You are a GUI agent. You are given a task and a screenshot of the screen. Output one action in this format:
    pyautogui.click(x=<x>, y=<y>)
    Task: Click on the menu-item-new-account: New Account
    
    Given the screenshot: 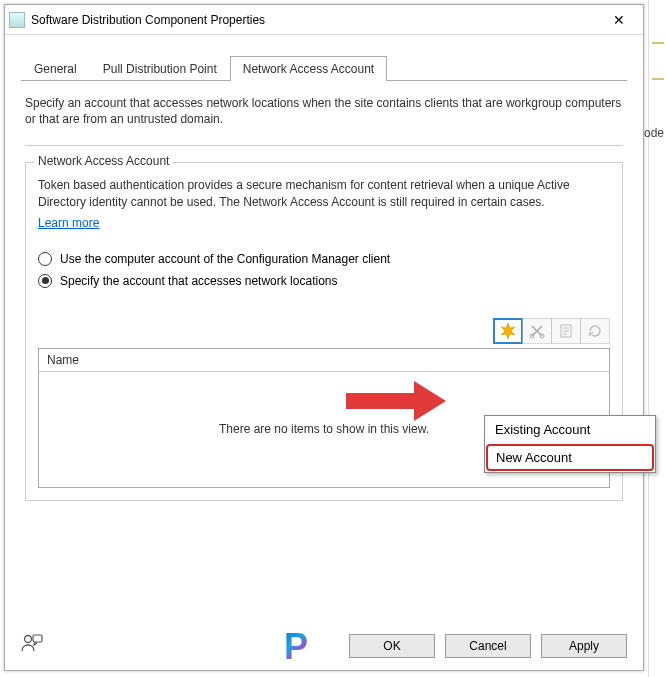 What is the action you would take?
    pyautogui.click(x=570, y=458)
    